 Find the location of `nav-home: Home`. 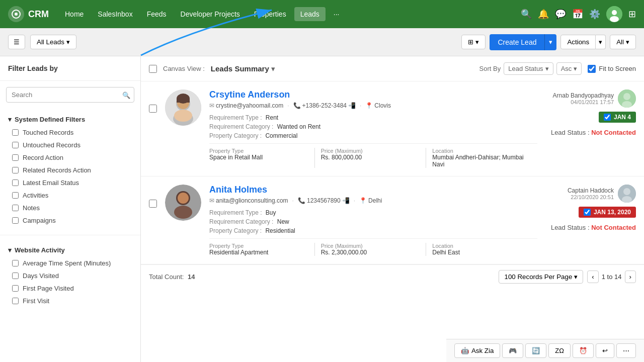

nav-home: Home is located at coordinates (74, 14).